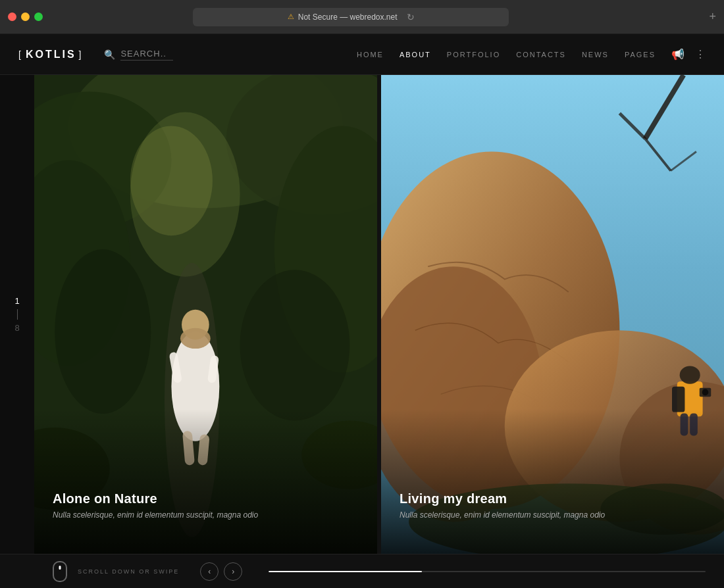 The height and width of the screenshot is (588, 724). I want to click on nav-contacts: CONTACTS, so click(541, 55).